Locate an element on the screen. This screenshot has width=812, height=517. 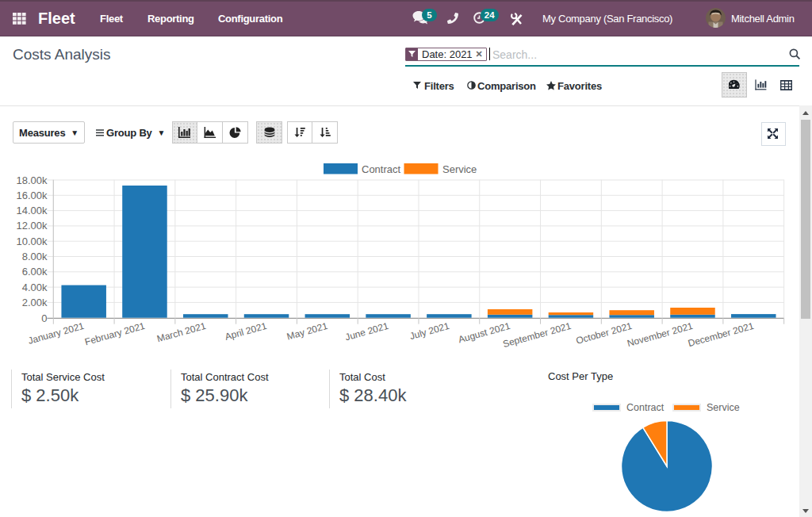
svg-text: 6.00k is located at coordinates (35, 271).